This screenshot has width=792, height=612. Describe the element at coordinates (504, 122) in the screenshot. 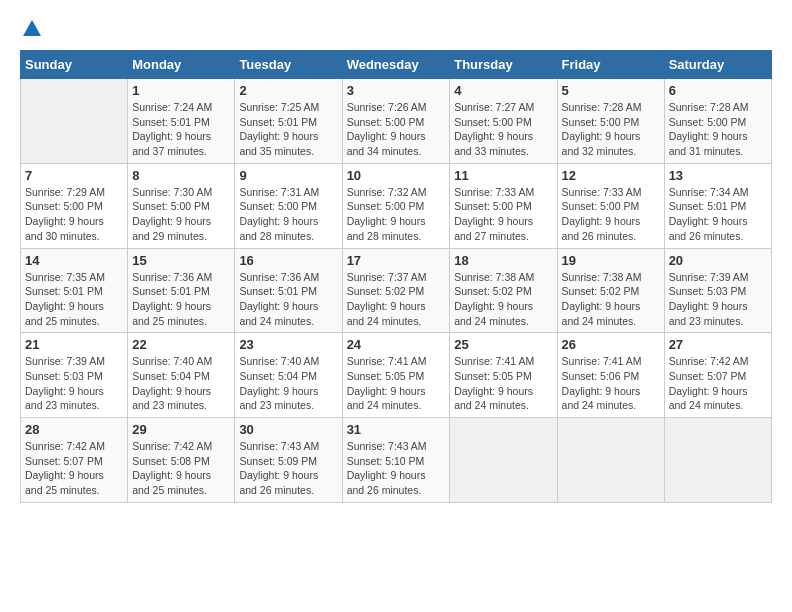

I see `calendar-cell: 4Sunrise: 7:27 AMSunset: 5:00 PMDaylight…` at that location.